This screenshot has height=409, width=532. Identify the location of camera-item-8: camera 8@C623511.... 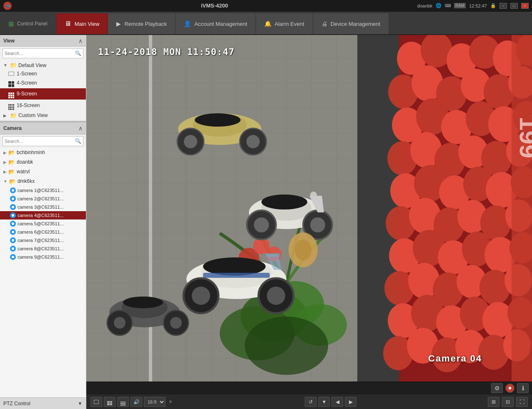
(43, 249).